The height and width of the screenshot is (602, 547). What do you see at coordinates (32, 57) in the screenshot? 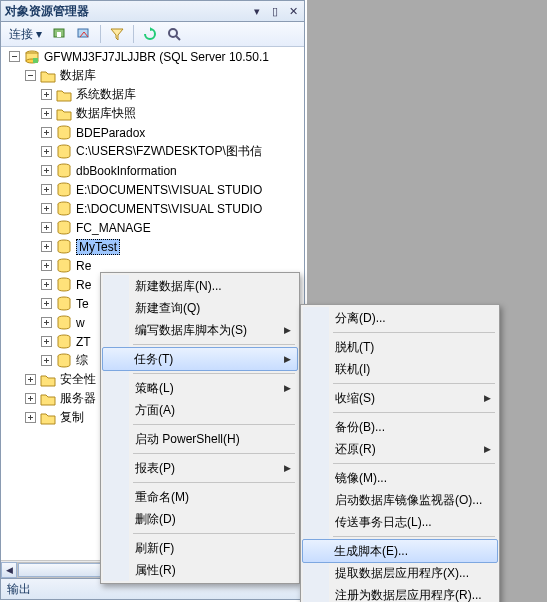
I see `server-icon` at bounding box center [32, 57].